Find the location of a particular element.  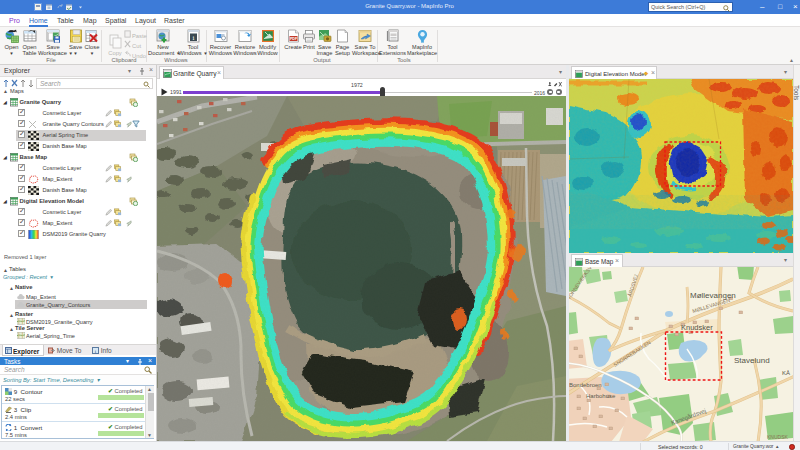

svg-text: KNUDSK is located at coordinates (778, 437).